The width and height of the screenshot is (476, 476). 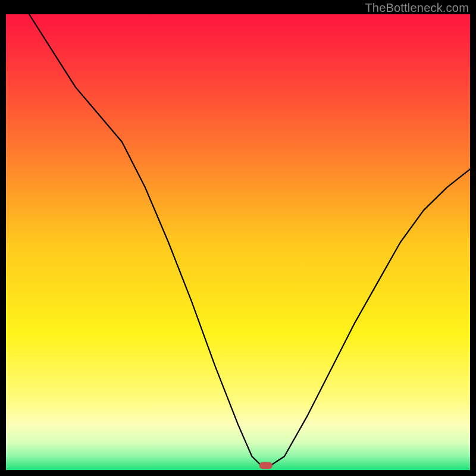 What do you see at coordinates (416, 8) in the screenshot?
I see `watermark-text: TheBottleneck.com` at bounding box center [416, 8].